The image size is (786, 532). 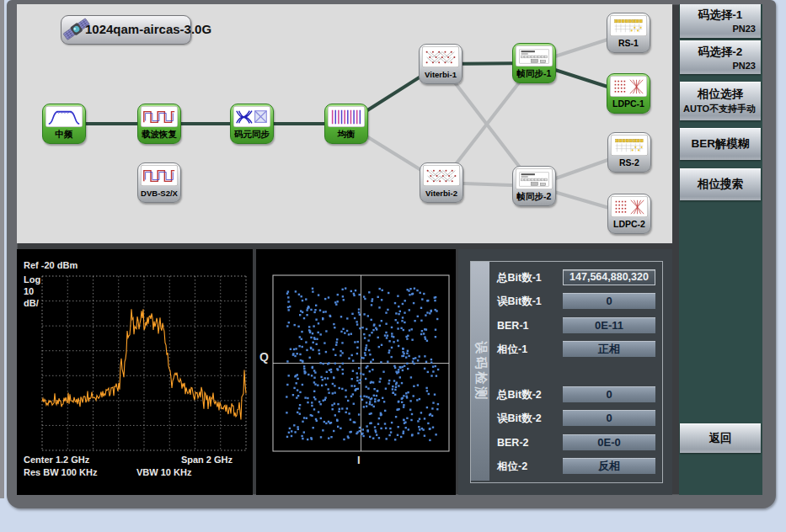 I want to click on constellation-display: Q I, so click(x=356, y=372).